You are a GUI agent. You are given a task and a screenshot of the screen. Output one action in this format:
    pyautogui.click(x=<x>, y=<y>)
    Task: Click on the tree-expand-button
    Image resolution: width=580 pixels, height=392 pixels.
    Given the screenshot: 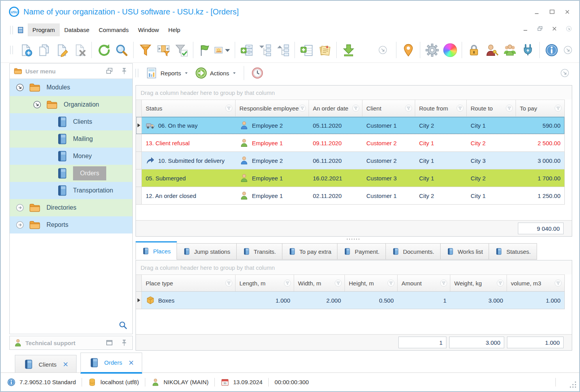 What is the action you would take?
    pyautogui.click(x=265, y=50)
    